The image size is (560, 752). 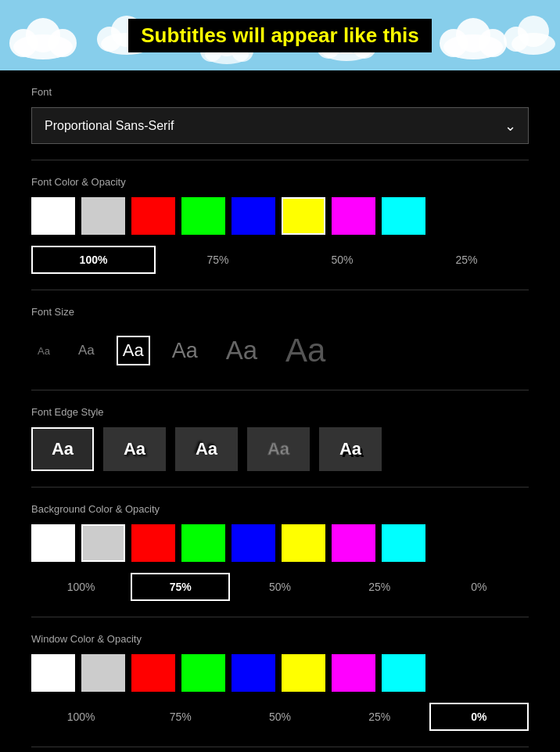 I want to click on font-color-blue, so click(x=253, y=216).